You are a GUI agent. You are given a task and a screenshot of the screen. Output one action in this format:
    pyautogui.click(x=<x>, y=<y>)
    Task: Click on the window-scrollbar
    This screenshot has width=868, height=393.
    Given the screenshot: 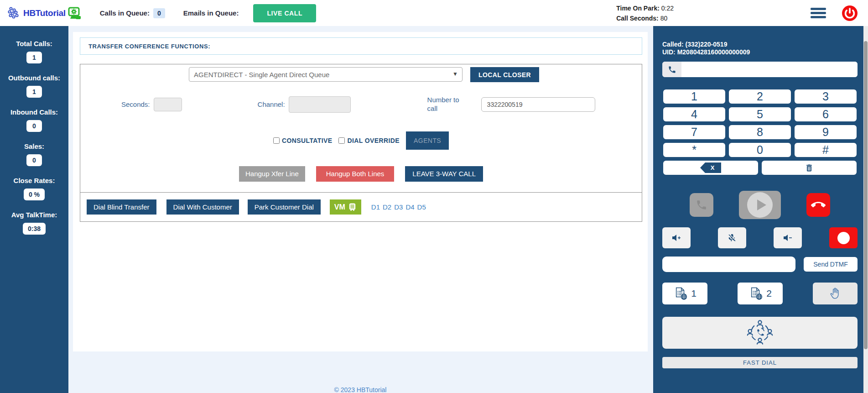 What is the action you would take?
    pyautogui.click(x=866, y=210)
    